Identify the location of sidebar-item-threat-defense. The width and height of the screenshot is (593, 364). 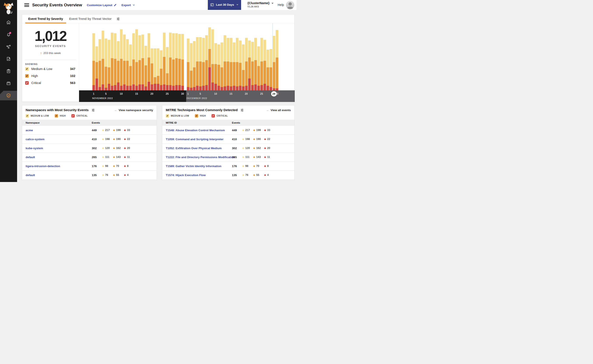
(9, 96).